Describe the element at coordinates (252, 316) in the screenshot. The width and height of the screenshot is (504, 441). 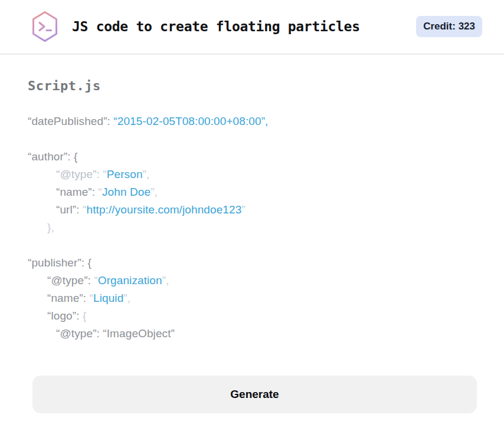
I see `code-line: “logo”: {` at that location.